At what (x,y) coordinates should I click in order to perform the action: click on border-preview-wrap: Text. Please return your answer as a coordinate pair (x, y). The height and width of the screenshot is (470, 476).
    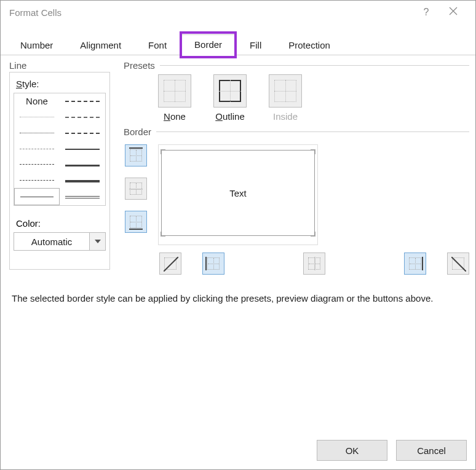
    Looking at the image, I should click on (238, 195).